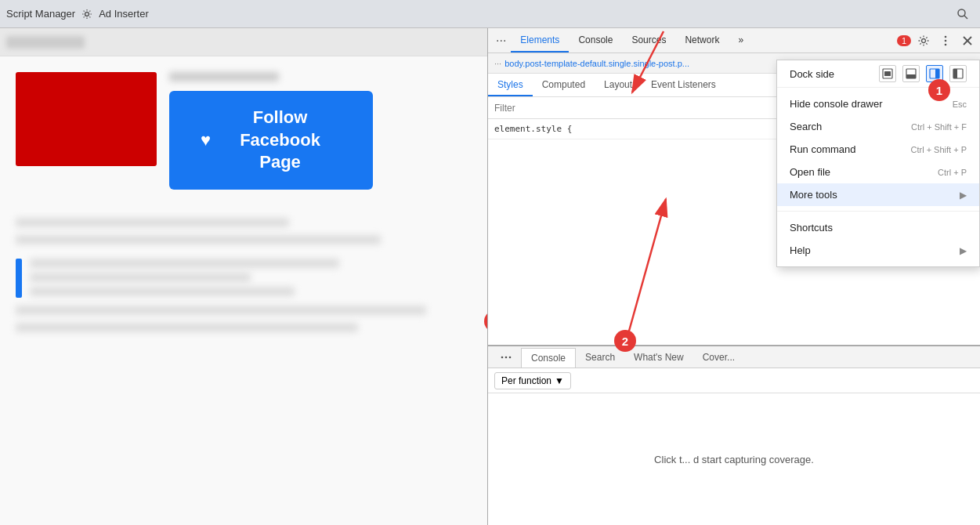 This screenshot has width=980, height=525. What do you see at coordinates (618, 85) in the screenshot?
I see `tab-layout: Layout` at bounding box center [618, 85].